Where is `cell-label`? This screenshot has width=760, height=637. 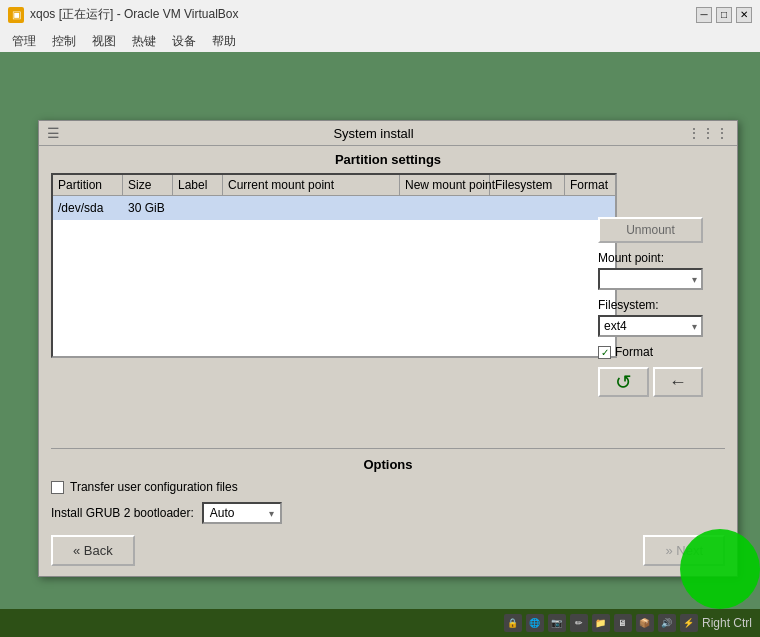
cell-label is located at coordinates (198, 208).